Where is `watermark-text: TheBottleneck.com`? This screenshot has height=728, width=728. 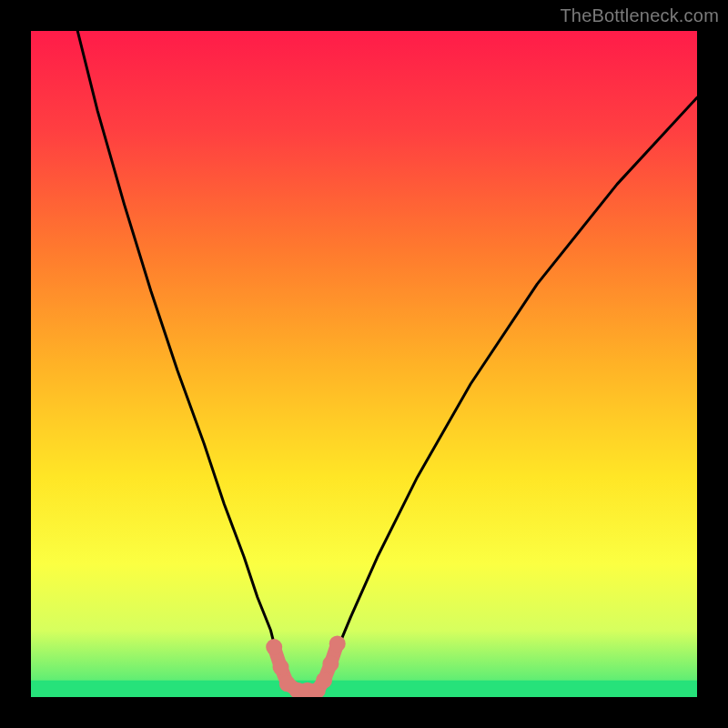 watermark-text: TheBottleneck.com is located at coordinates (639, 16).